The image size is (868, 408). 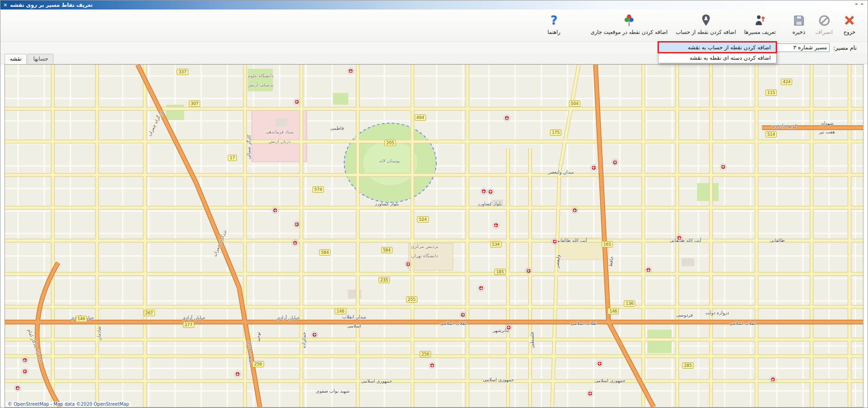 I want to click on save-icon, so click(x=799, y=20).